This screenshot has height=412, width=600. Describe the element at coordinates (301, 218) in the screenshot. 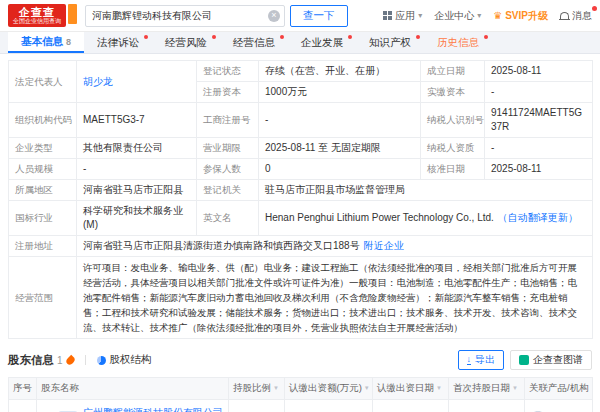

I see `info-row: 国标行业科学研究和技术服务业 (M)英文名Henan Penghui Lithi…` at that location.